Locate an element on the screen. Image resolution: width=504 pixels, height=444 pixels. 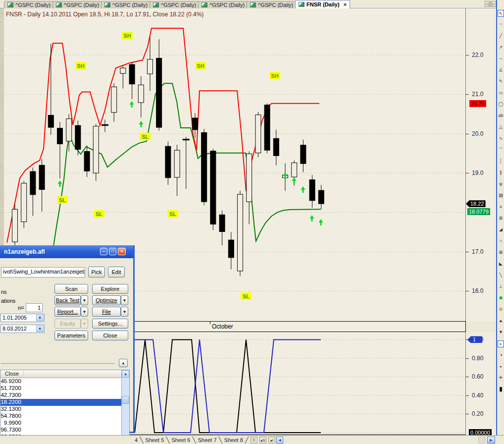
trendline-tool-icon: ╱ is located at coordinates (501, 36).